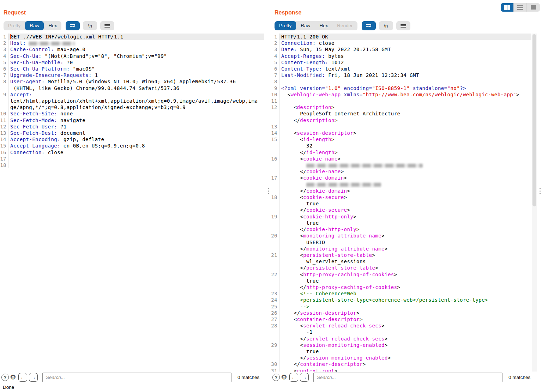  What do you see at coordinates (534, 120) in the screenshot?
I see `response-scrollbar-thumb` at bounding box center [534, 120].